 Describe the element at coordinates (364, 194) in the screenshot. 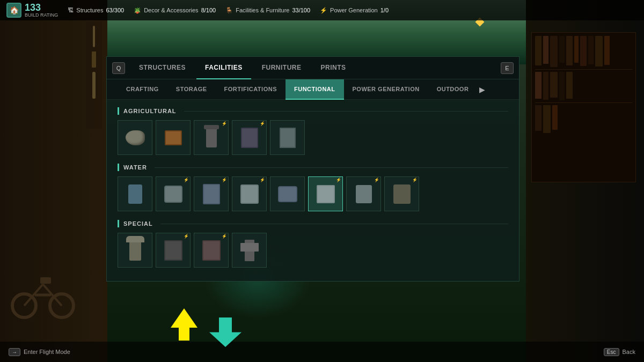

I see `item-pump2: ⚡` at that location.